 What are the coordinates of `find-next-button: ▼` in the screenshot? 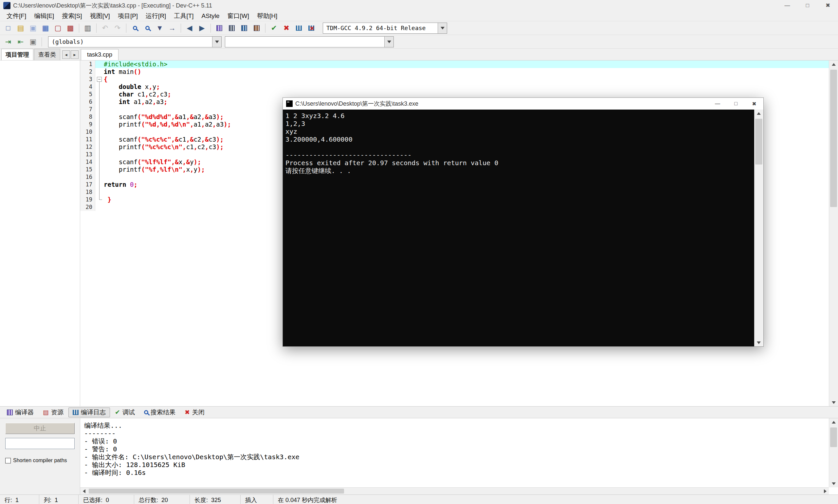 It's located at (160, 28).